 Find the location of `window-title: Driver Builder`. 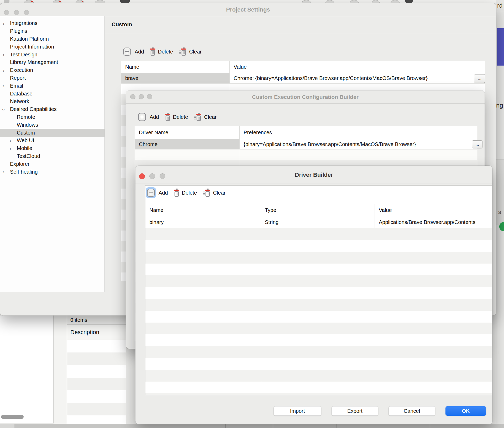

window-title: Driver Builder is located at coordinates (314, 175).